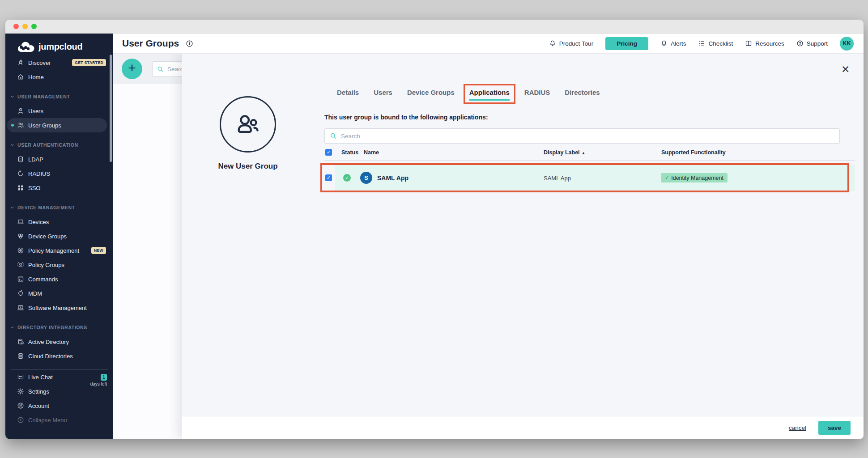 This screenshot has height=458, width=868. Describe the element at coordinates (590, 178) in the screenshot. I see `application-row: ✓ ✓ S SAML App SAML App ✓ Identity Manag…` at that location.